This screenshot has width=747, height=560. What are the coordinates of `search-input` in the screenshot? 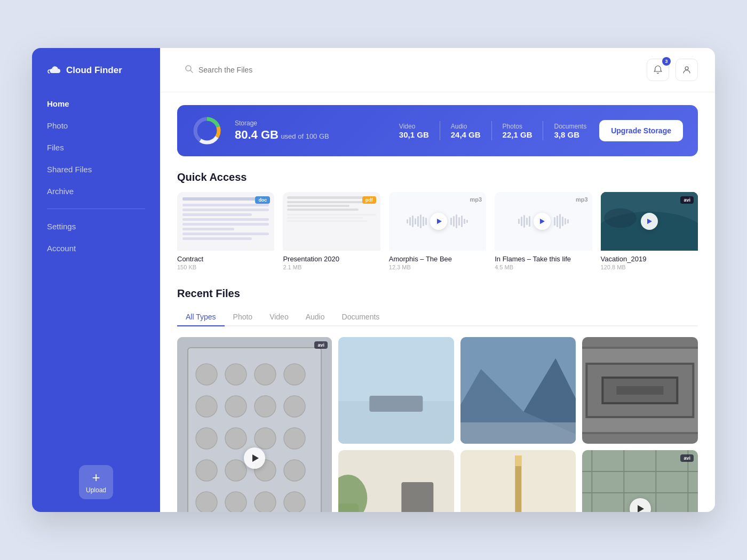 It's located at (416, 70).